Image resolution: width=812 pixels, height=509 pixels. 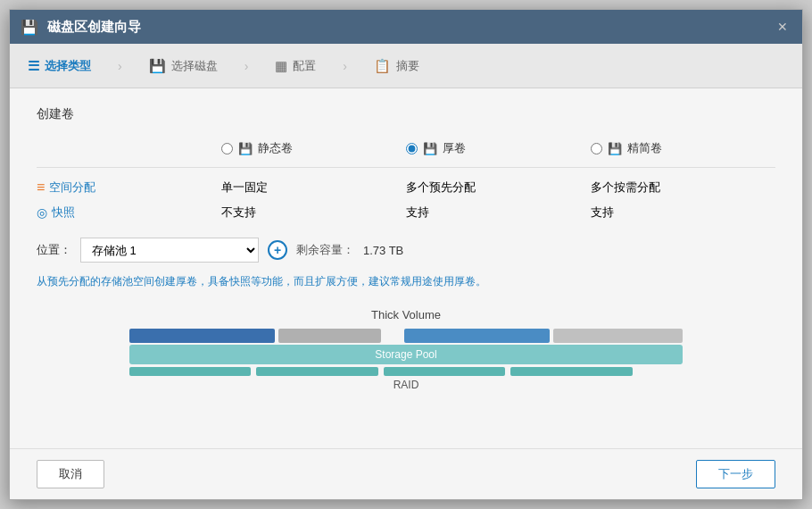 I want to click on top-bars, so click(x=406, y=336).